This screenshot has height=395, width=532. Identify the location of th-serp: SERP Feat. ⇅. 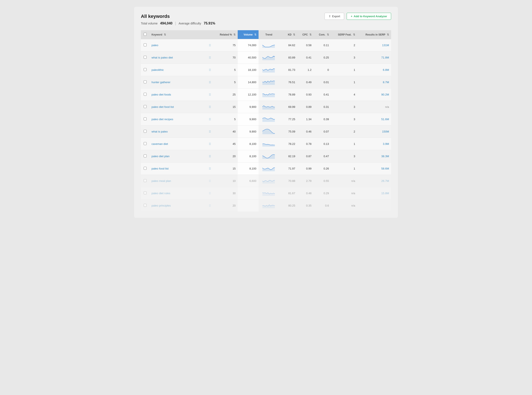
(344, 35).